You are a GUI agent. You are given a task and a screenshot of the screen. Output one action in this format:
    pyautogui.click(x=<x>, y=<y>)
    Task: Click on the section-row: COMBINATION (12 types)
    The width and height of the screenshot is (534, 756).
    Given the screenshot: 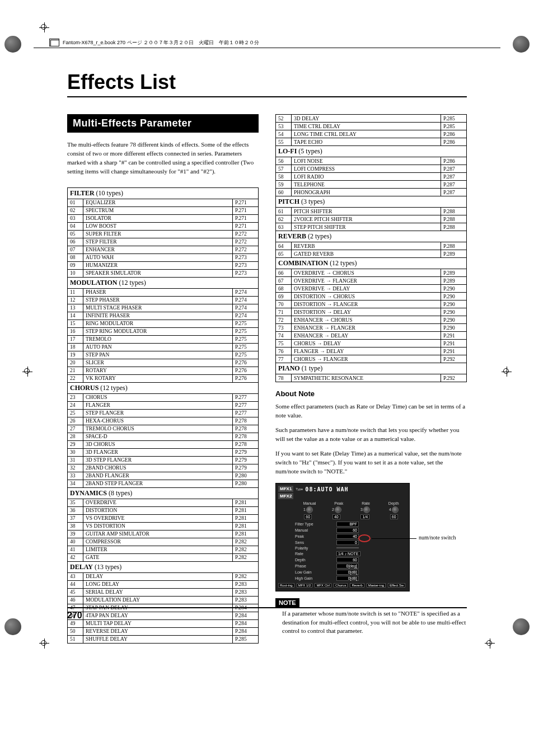 What is the action you would take?
    pyautogui.click(x=372, y=264)
    